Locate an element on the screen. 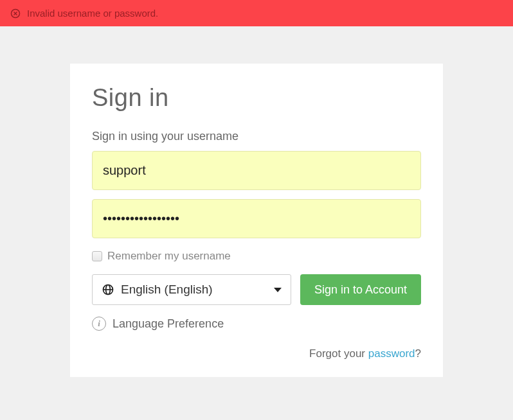  signin-button: Sign in to Account is located at coordinates (361, 290).